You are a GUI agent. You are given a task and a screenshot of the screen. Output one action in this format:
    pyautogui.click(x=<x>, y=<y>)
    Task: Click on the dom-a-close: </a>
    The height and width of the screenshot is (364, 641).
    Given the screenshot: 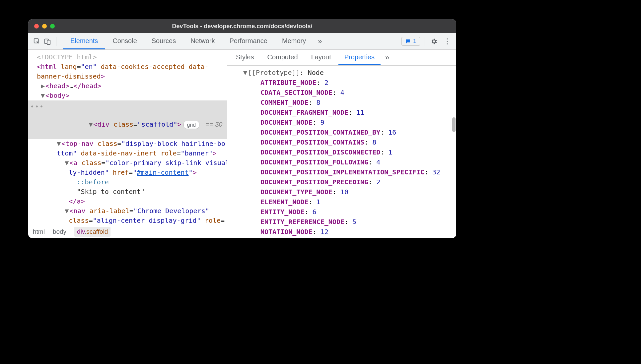 What is the action you would take?
    pyautogui.click(x=132, y=202)
    